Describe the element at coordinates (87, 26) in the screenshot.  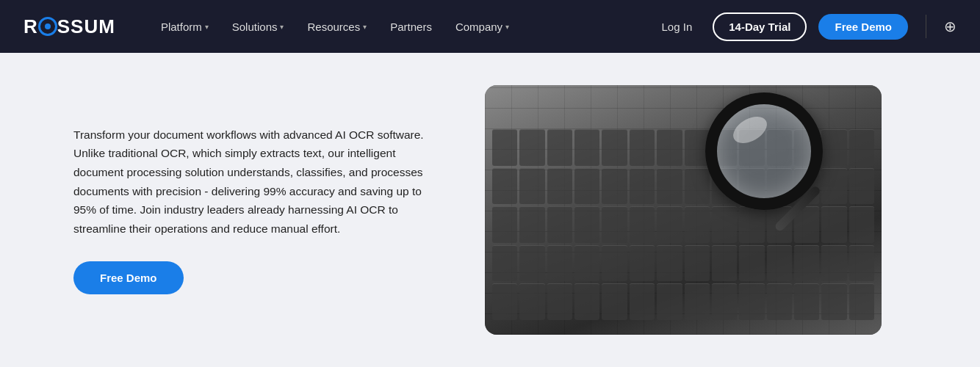
I see `logo-suffix: SSUM` at that location.